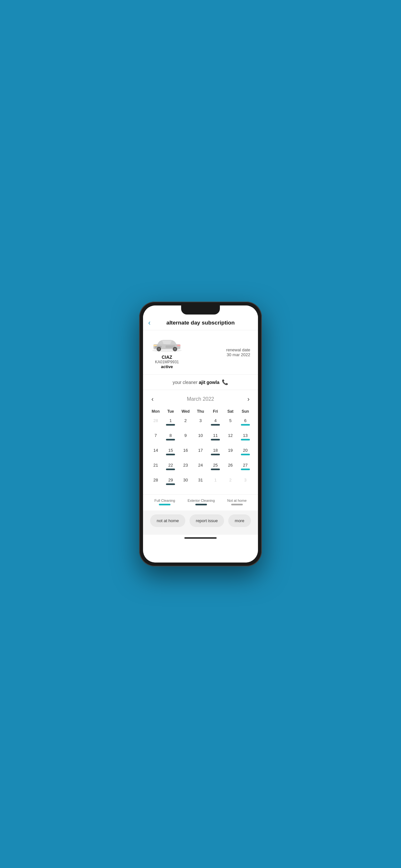 This screenshot has width=401, height=868. Describe the element at coordinates (215, 411) in the screenshot. I see `day-header-fri: Fri` at that location.